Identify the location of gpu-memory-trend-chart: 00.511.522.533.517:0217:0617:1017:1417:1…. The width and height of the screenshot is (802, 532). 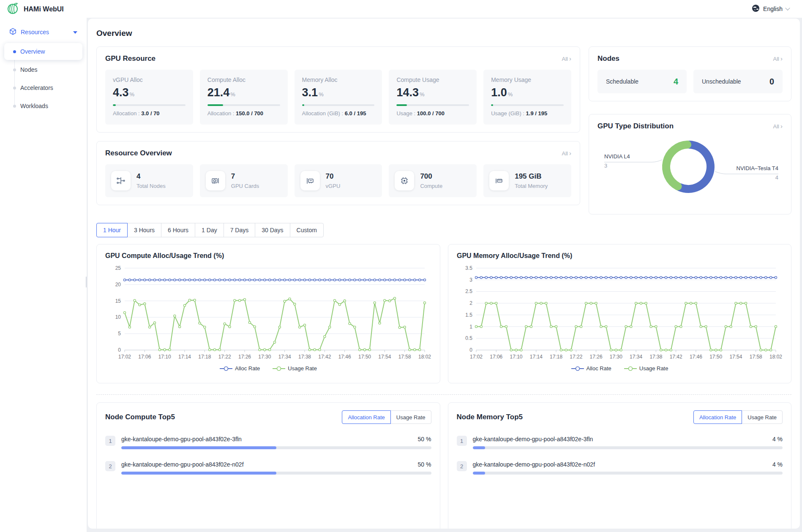
(619, 313).